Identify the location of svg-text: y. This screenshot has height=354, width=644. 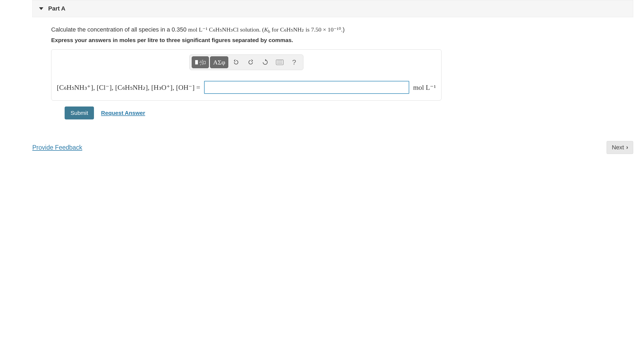
(201, 64).